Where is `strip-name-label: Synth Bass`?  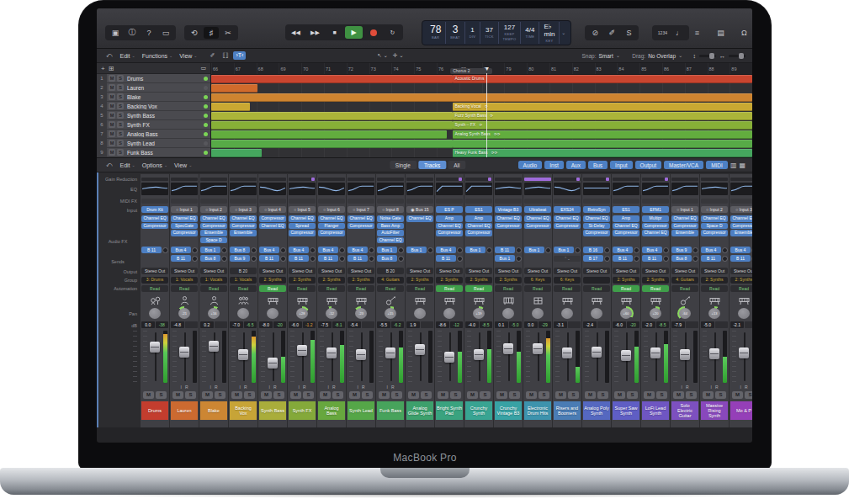 strip-name-label: Synth Bass is located at coordinates (273, 411).